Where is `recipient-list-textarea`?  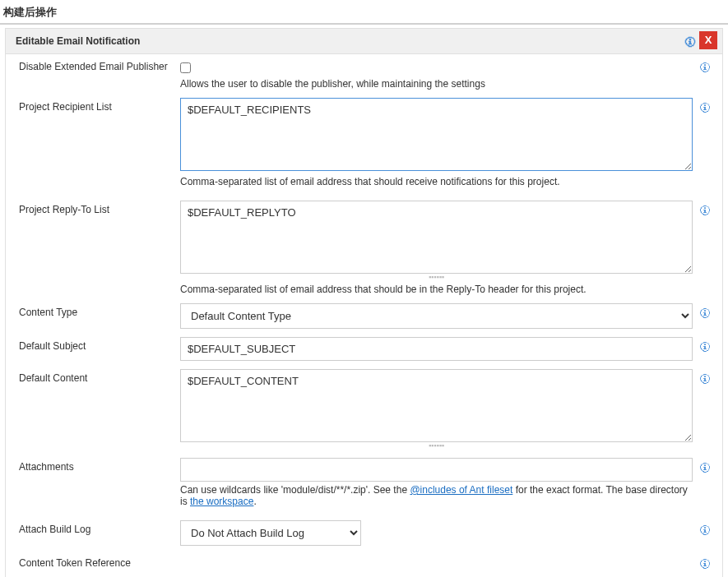
recipient-list-textarea is located at coordinates (436, 135).